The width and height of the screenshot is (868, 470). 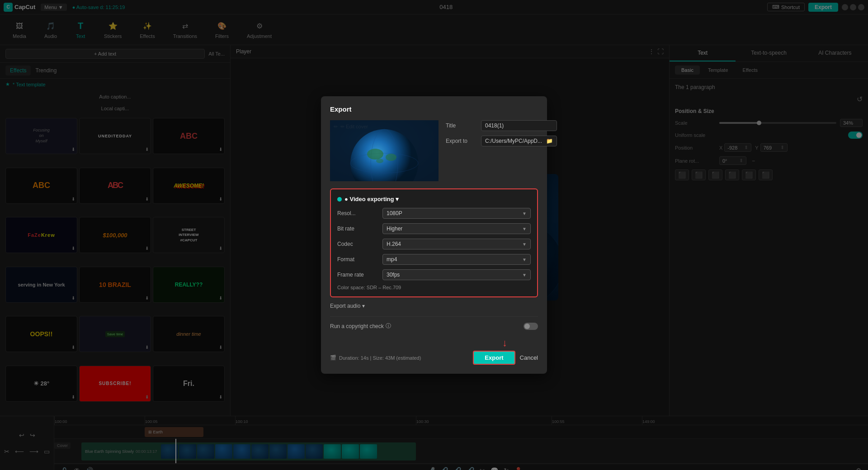 I want to click on resolution-row: Resol... 1080P ▼, so click(x=434, y=213).